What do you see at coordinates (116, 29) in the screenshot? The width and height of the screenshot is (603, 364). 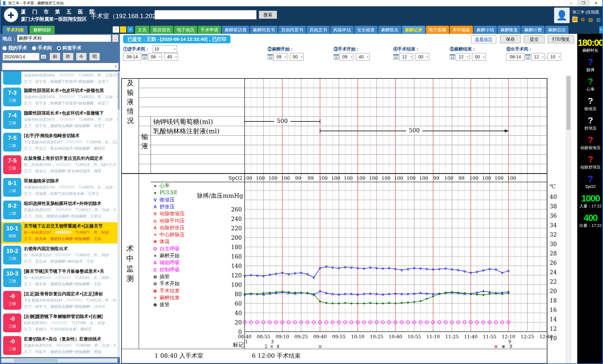 I see `close-tab-button: ×` at bounding box center [116, 29].